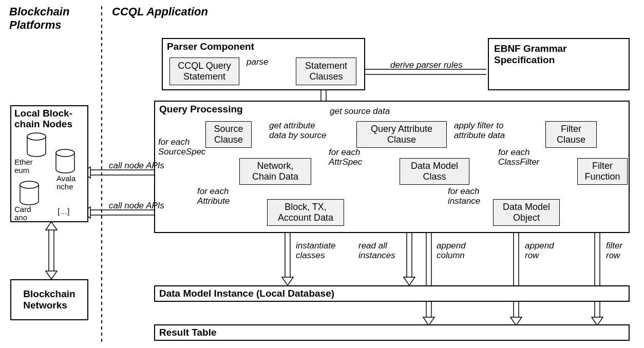 The image size is (644, 348). I want to click on edge-instance: for each instance, so click(464, 196).